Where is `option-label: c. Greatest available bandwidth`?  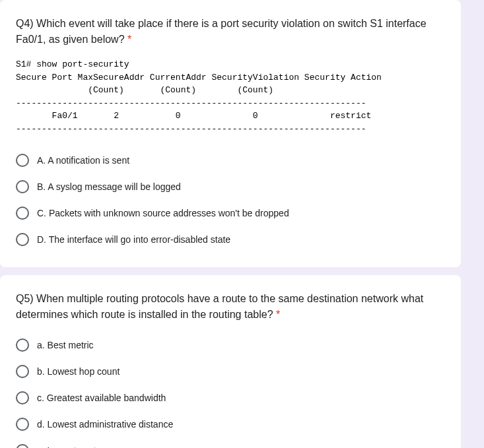
option-label: c. Greatest available bandwidth is located at coordinates (102, 398).